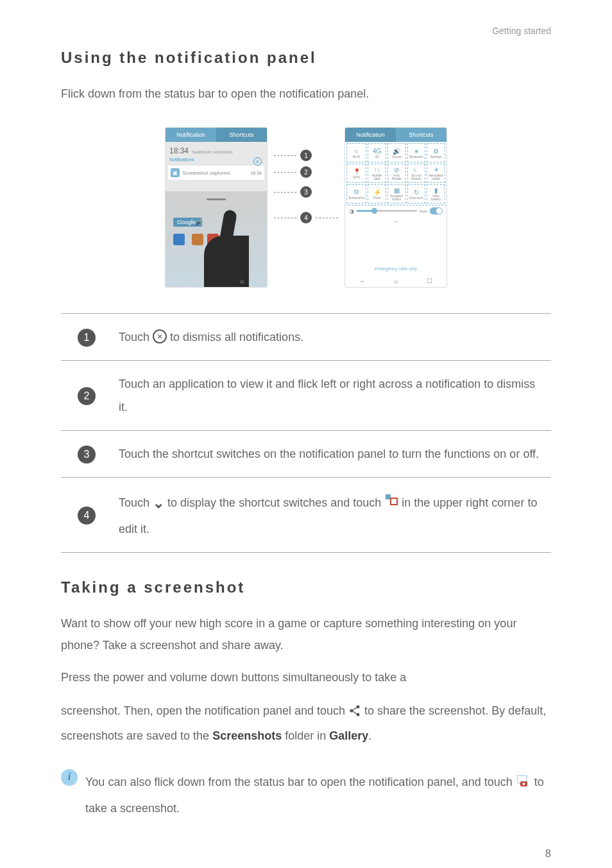 The width and height of the screenshot is (612, 868). What do you see at coordinates (306, 854) in the screenshot?
I see `page-number: 8` at bounding box center [306, 854].